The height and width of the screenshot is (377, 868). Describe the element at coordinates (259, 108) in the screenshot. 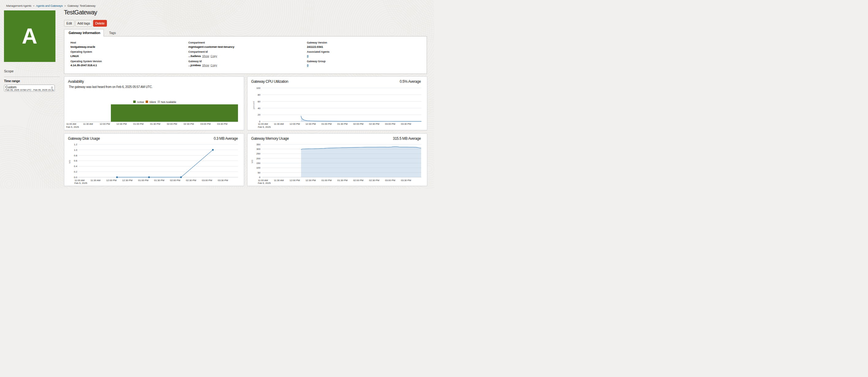

I see `svg-text: 40` at that location.